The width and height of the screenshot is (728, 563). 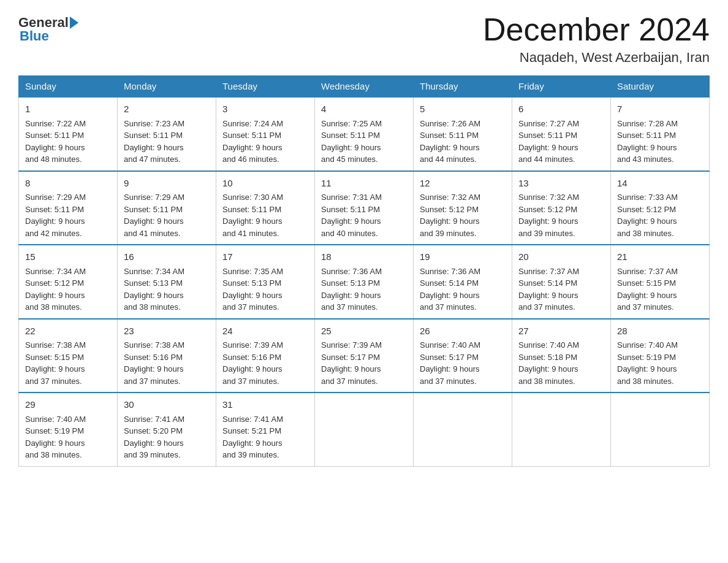 I want to click on col-monday: Monday, so click(x=167, y=87).